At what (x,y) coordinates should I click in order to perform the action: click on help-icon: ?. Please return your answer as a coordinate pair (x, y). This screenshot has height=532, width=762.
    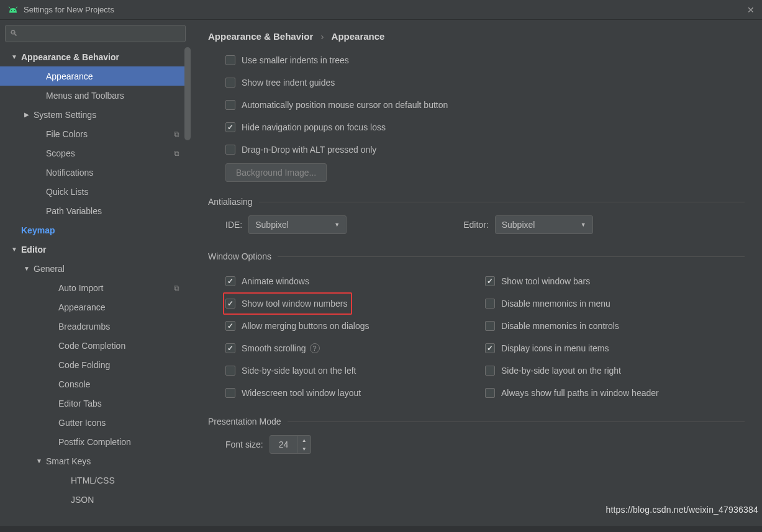
    Looking at the image, I should click on (315, 348).